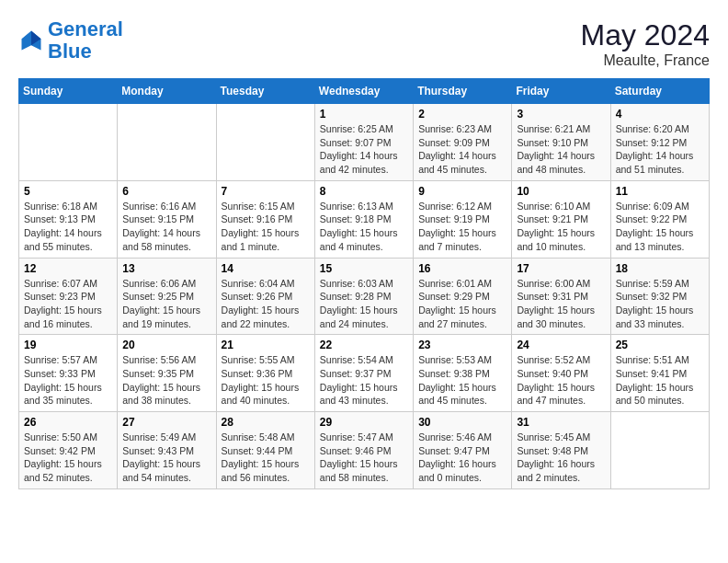 This screenshot has width=728, height=563. What do you see at coordinates (561, 219) in the screenshot?
I see `calendar-cell: 10Sunrise: 6:10 AM Sunset: 9:21 PM Dayli…` at bounding box center [561, 219].